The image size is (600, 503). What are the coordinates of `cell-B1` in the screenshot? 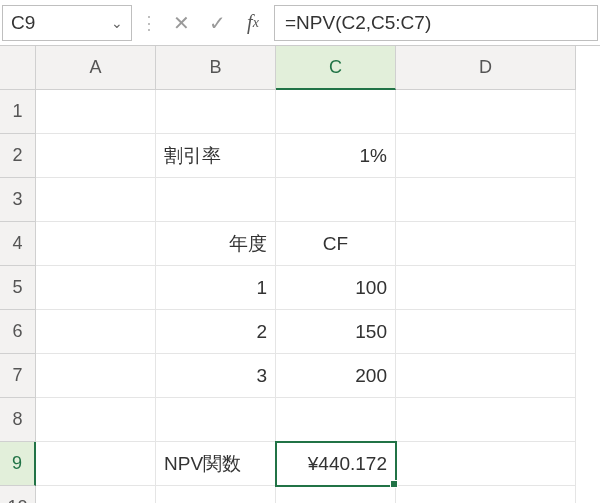 It's located at (216, 112).